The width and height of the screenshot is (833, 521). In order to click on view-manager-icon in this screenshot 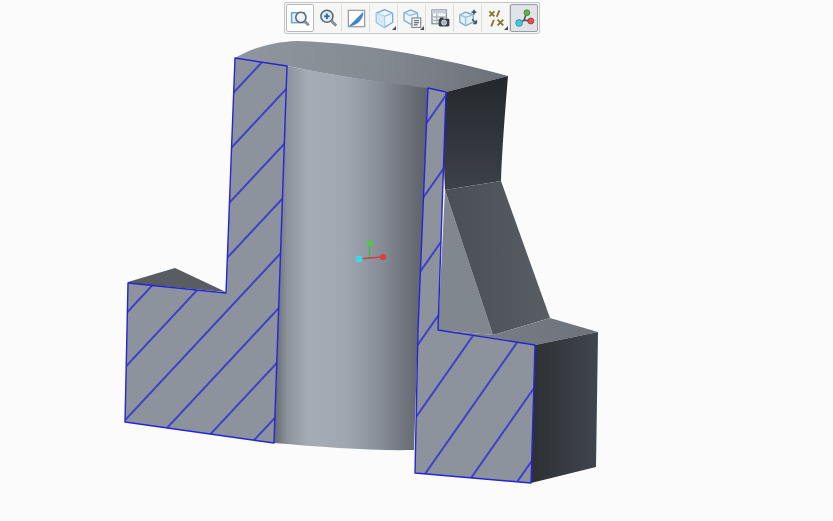, I will do `click(440, 18)`.